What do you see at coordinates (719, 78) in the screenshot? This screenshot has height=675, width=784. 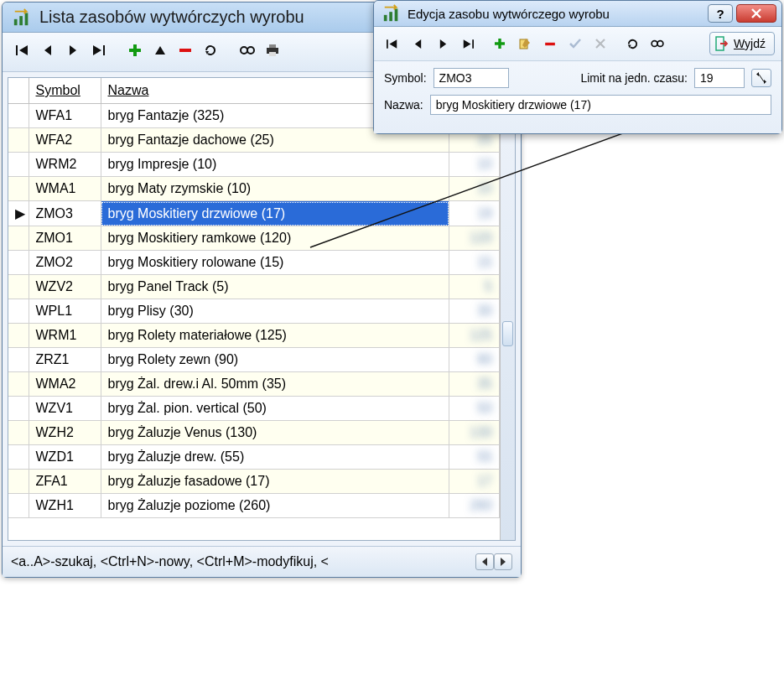 I see `limit-input` at bounding box center [719, 78].